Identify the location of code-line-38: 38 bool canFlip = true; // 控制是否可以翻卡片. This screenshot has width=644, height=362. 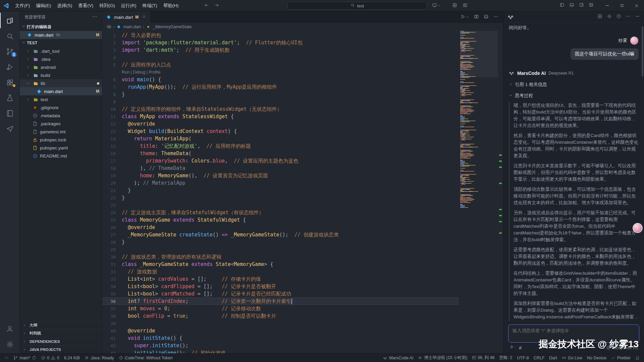
(280, 316).